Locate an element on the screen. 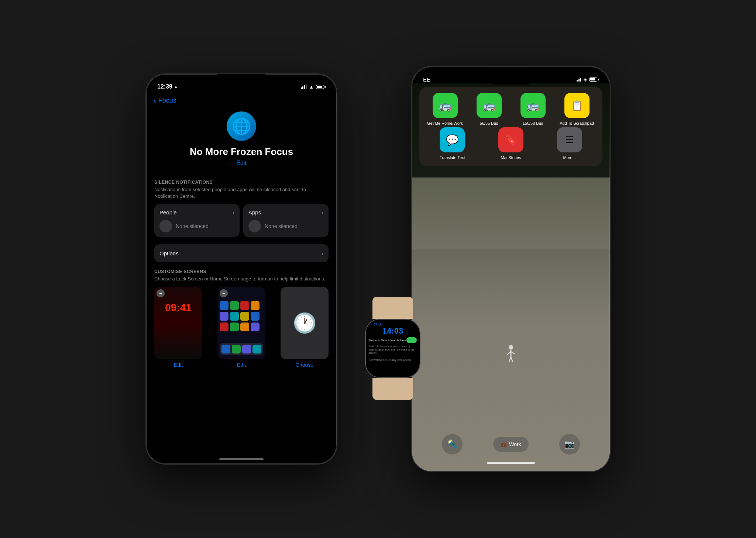  shortcut-15858-bus: 🚌 158/58 Bus is located at coordinates (533, 109).